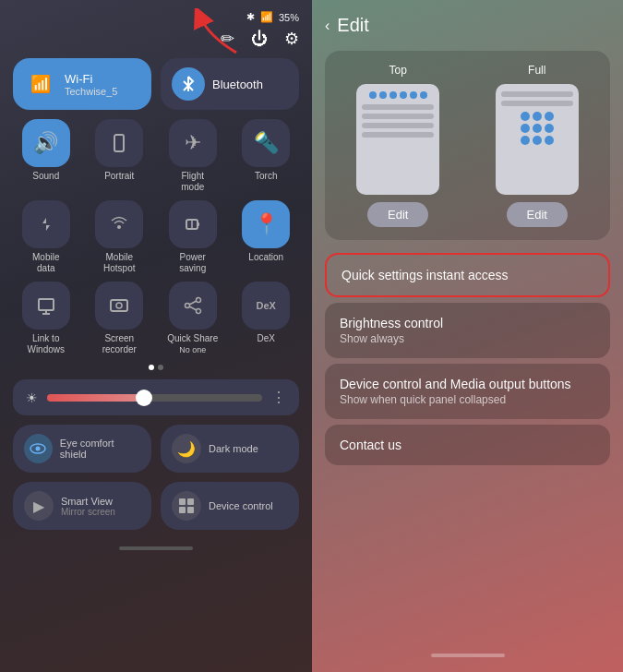 The width and height of the screenshot is (623, 672). What do you see at coordinates (537, 146) in the screenshot?
I see `layout-full: Full Edit` at bounding box center [537, 146].